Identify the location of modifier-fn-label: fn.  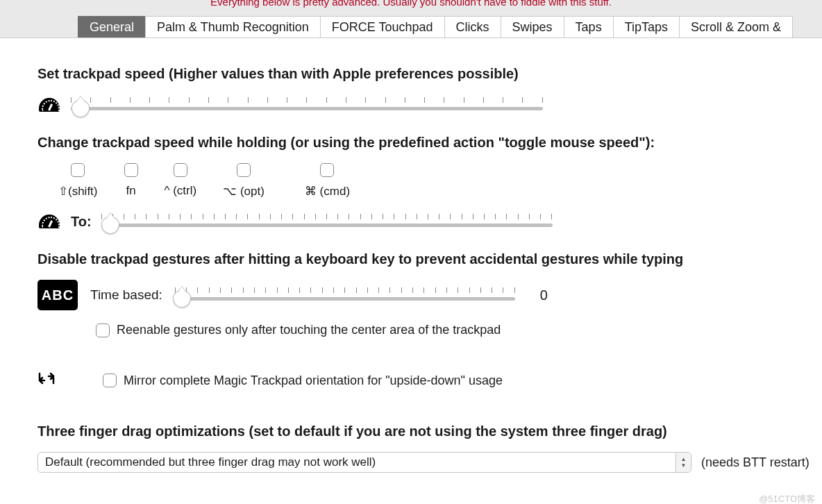
(131, 191).